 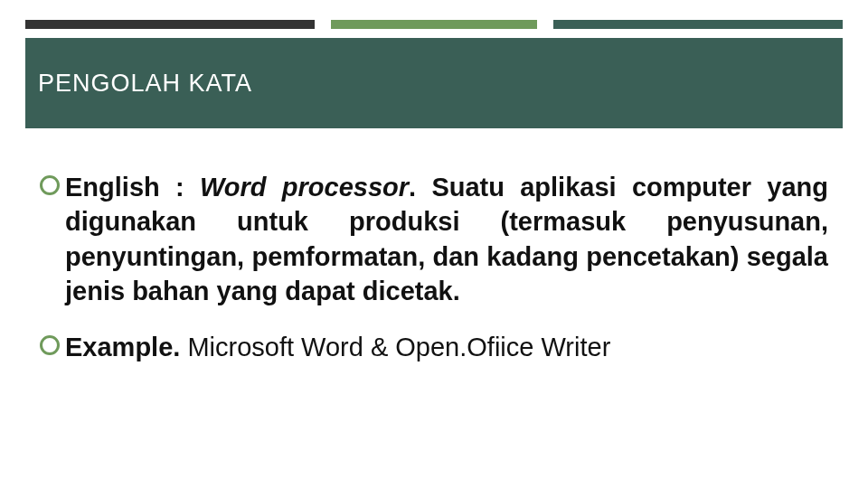 I want to click on text-rest: Microsoft Word & Open.Ofiice Writer, so click(x=399, y=347).